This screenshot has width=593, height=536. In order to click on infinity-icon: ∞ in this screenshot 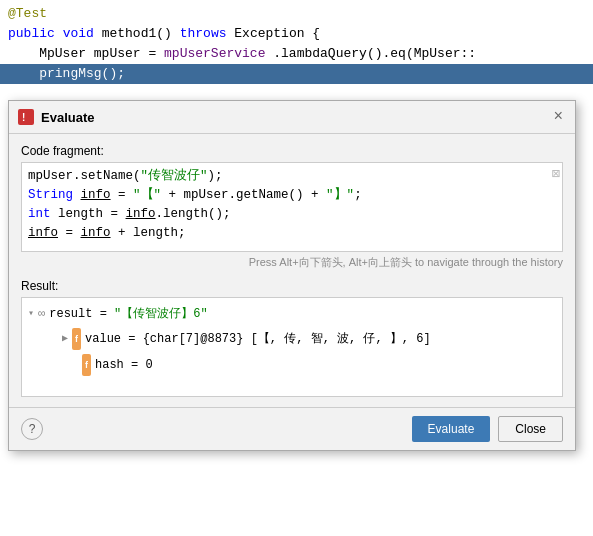, I will do `click(42, 314)`.